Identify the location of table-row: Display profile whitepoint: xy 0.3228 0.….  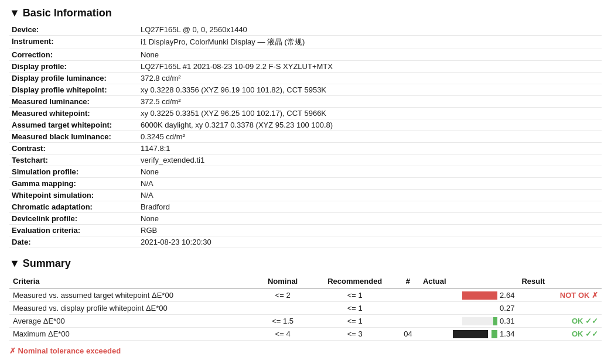
(306, 90).